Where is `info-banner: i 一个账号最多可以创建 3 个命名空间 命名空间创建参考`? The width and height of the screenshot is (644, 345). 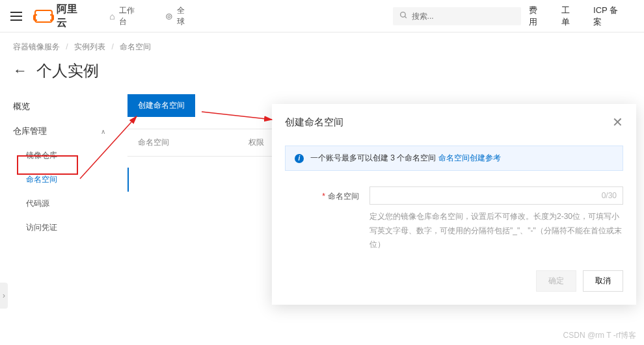 info-banner: i 一个账号最多可以创建 3 个命名空间 命名空间创建参考 is located at coordinates (454, 159).